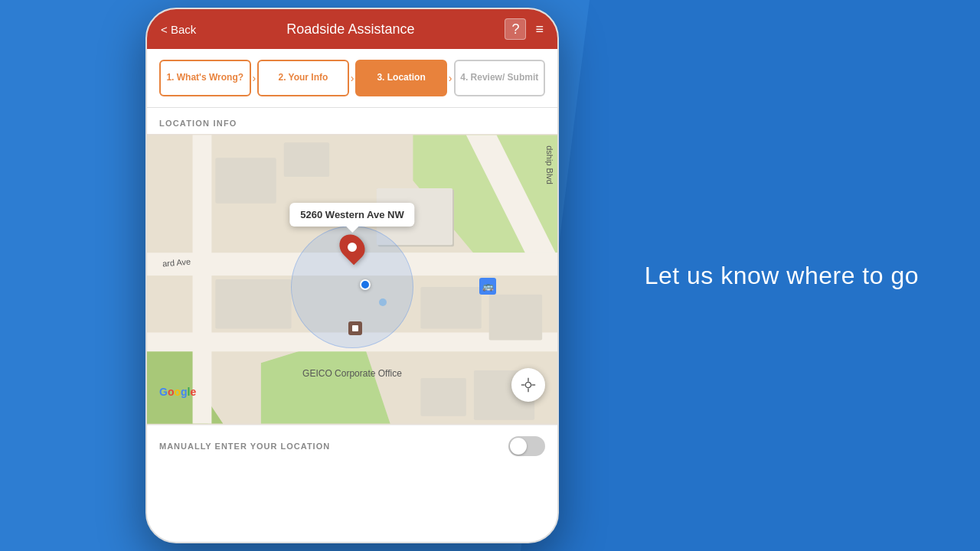  I want to click on crosshair-icon, so click(528, 385).